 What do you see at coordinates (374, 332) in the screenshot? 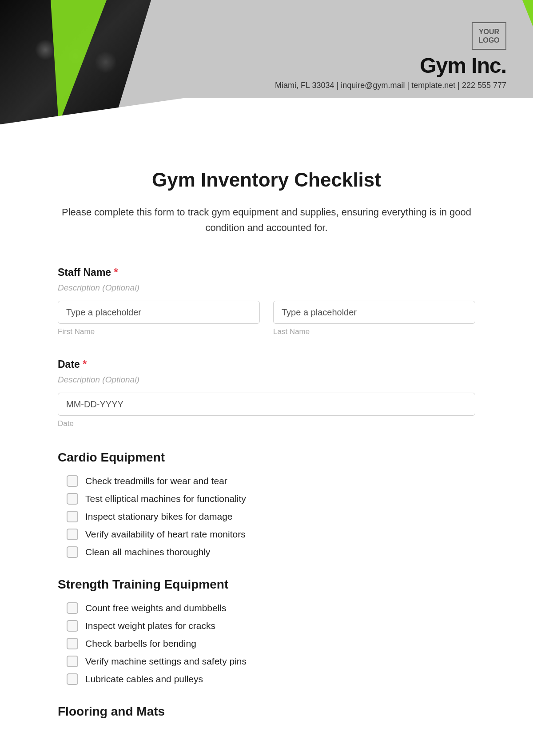
I see `last-name-sublabel: Last Name` at bounding box center [374, 332].